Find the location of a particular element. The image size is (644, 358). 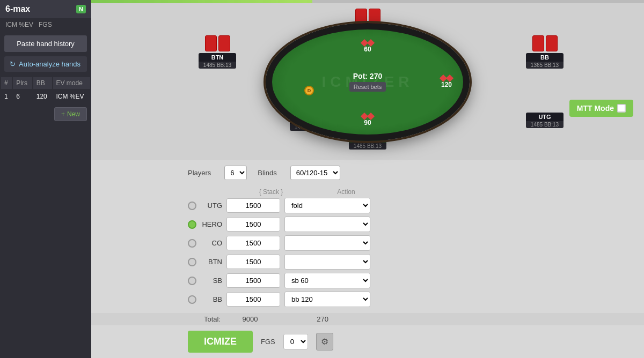

seat-utg-stack: 1485 BB:13 is located at coordinates (545, 124).